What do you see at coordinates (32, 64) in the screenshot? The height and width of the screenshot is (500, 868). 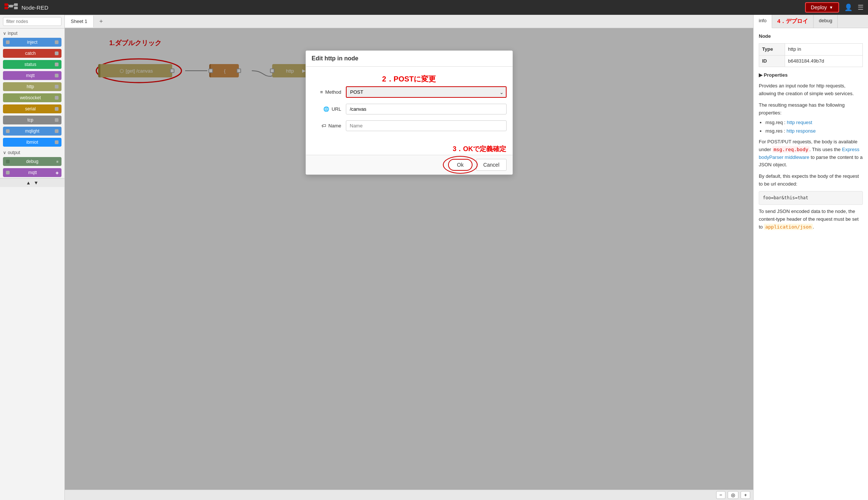 I see `node-status: status` at bounding box center [32, 64].